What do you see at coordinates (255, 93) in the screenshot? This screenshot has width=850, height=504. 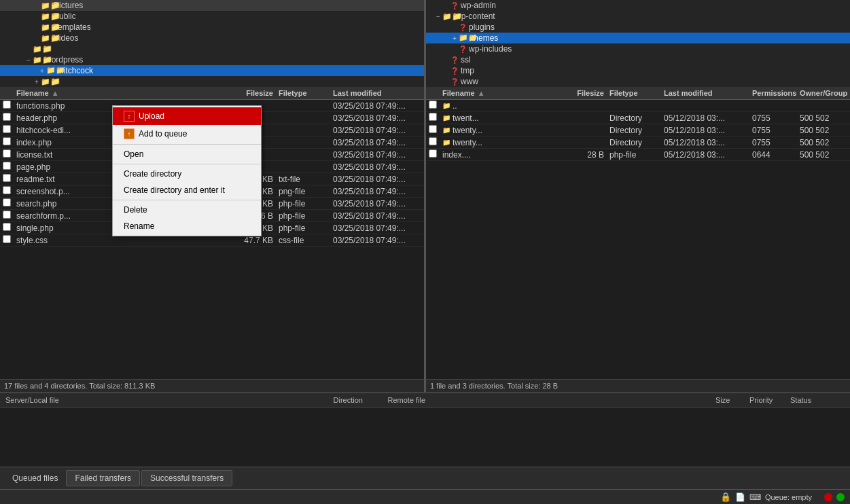 I see `header-filesize-left: Filesize` at bounding box center [255, 93].